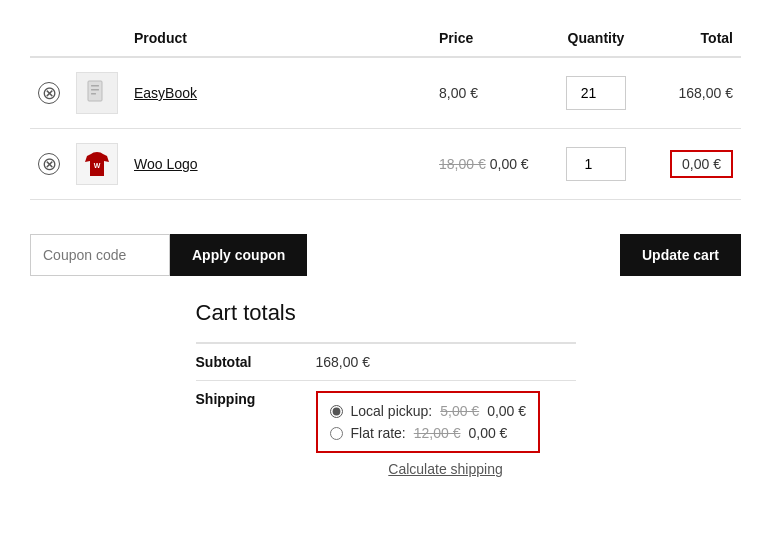 This screenshot has height=555, width=771. Describe the element at coordinates (446, 469) in the screenshot. I see `calculate-shipping-link: Calculate shipping` at that location.